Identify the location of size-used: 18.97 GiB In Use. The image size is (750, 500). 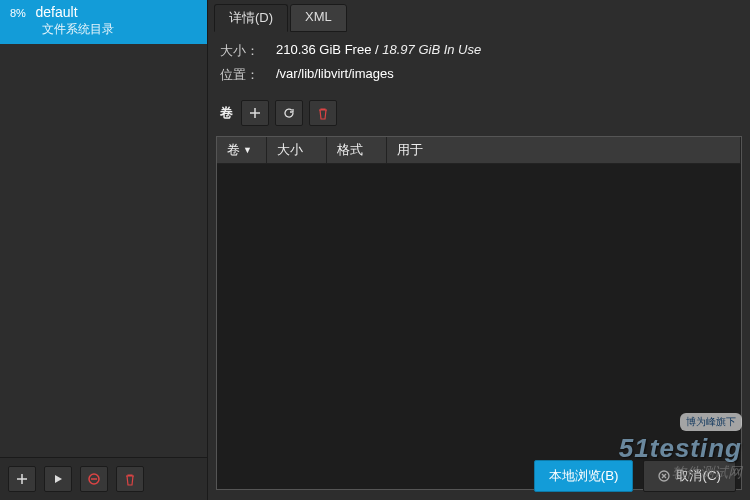
(432, 50).